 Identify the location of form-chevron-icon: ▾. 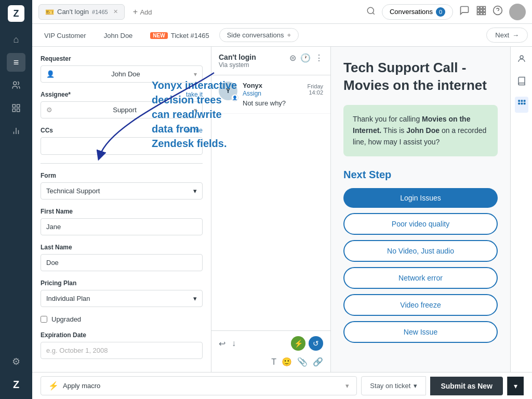
(195, 191).